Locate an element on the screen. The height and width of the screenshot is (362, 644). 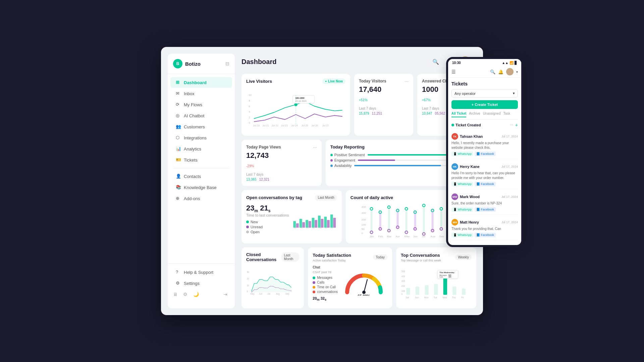
ticket-date-3: Jul 17, 2024 is located at coordinates (510, 222).